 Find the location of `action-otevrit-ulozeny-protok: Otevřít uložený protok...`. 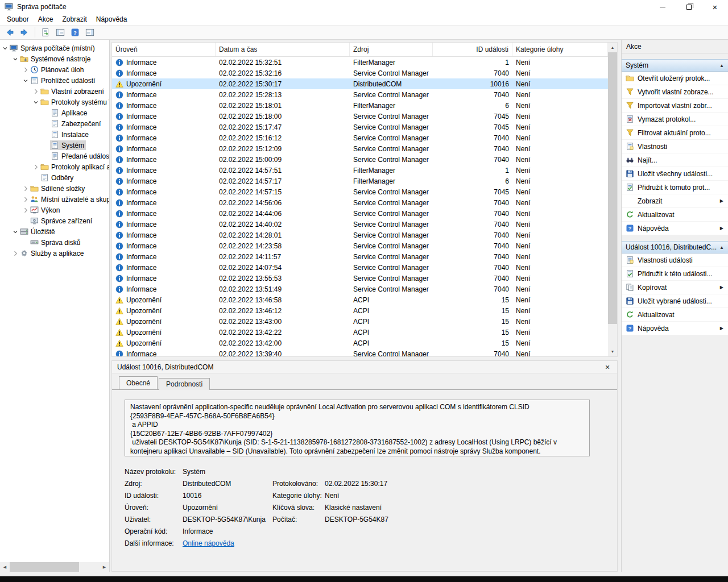

action-otevrit-ulozeny-protok: Otevřít uložený protok... is located at coordinates (675, 78).